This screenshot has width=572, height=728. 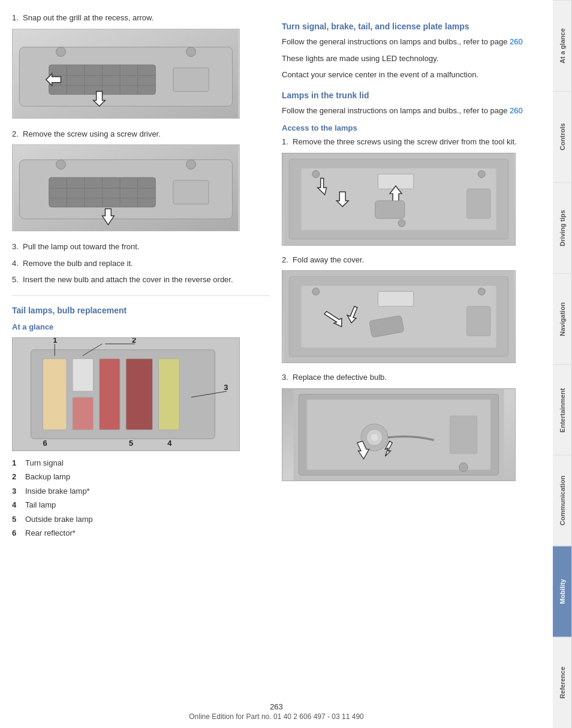 I want to click on tail-lamps-heading: Tail lamps, bulb replacement, so click(x=141, y=310).